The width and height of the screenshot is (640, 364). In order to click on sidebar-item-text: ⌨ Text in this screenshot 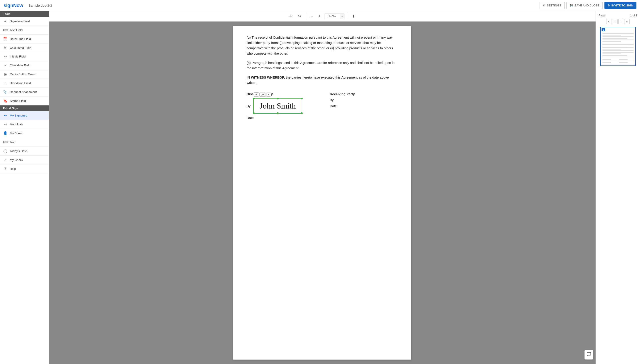, I will do `click(24, 142)`.